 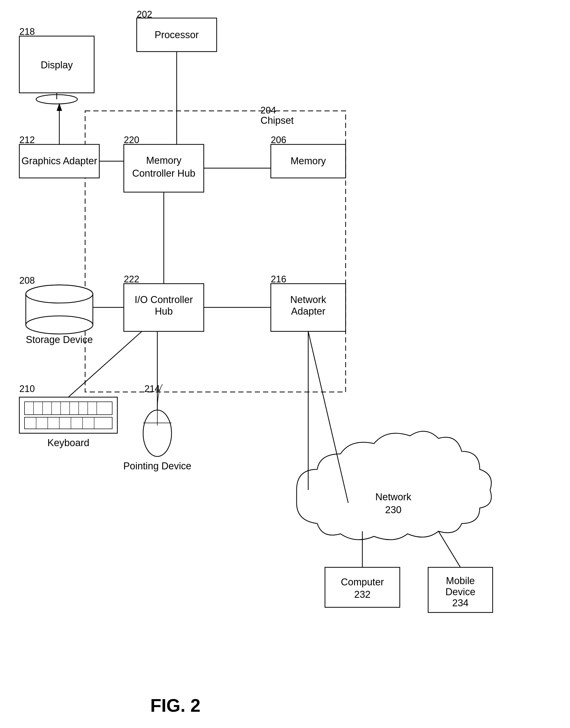 What do you see at coordinates (461, 581) in the screenshot?
I see `svg-text: Mobile` at bounding box center [461, 581].